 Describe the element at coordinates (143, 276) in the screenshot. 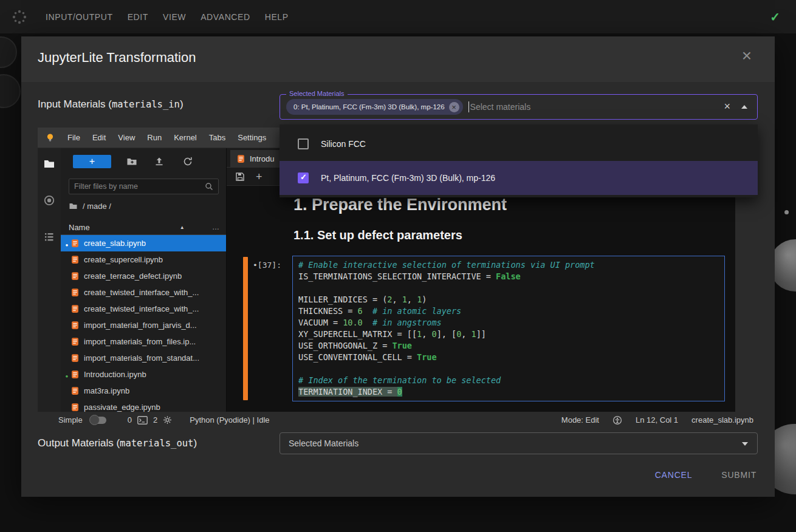

I see `file-row: create_terrace_defect.ipynb` at that location.